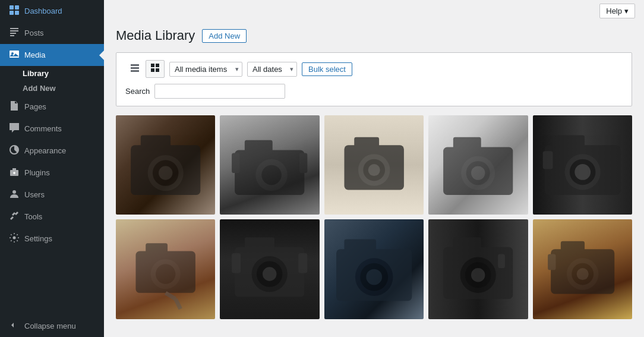 This screenshot has height=337, width=644. I want to click on media-icon, so click(14, 55).